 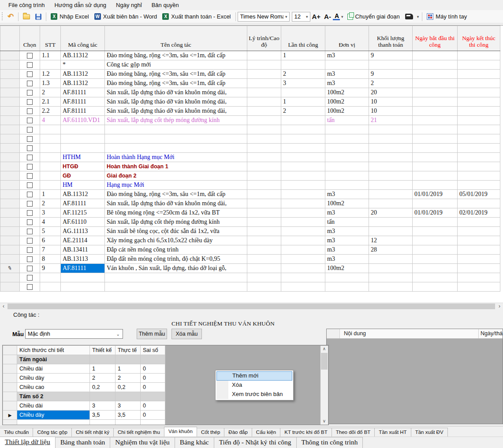 I want to click on grid-cell: AF.81111, so click(x=83, y=102).